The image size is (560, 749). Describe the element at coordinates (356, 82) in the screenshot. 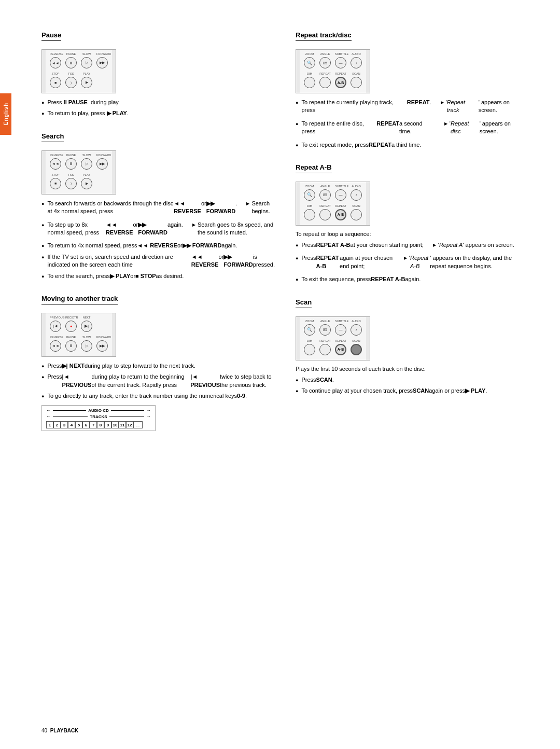

I see `rtbtn-scan` at that location.